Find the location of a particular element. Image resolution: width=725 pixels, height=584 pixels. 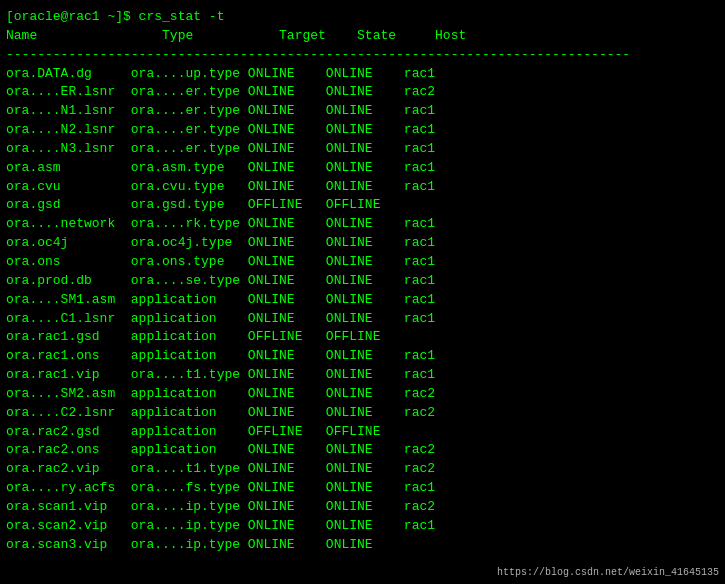

table-row: ora.rac2.ons application ONLINE ONLINE r… is located at coordinates (362, 450).